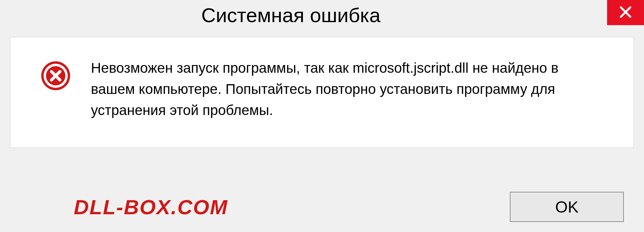  Describe the element at coordinates (322, 15) in the screenshot. I see `titlebar: Системная ошибка` at that location.